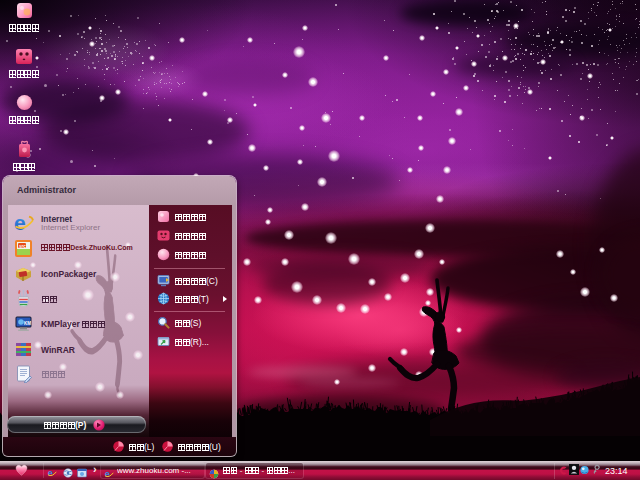  I want to click on svg-text: src, so click(22, 246).